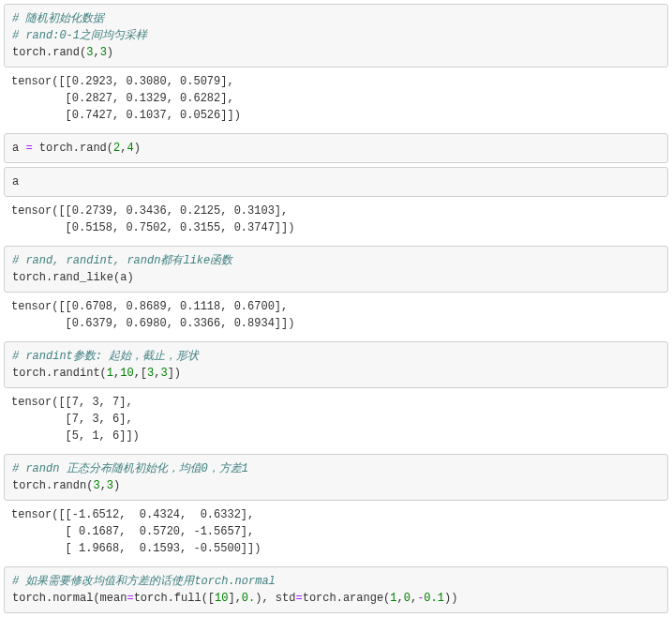  Describe the element at coordinates (336, 269) in the screenshot. I see `code-input-cell: # rand, randint, randn都有like函数 torch.ran…` at that location.